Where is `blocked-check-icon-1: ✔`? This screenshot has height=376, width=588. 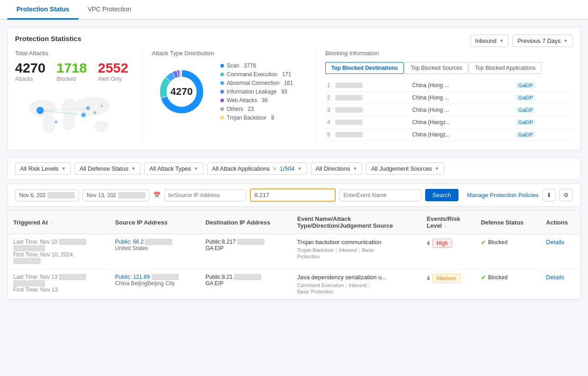
blocked-check-icon-1: ✔ is located at coordinates (484, 242).